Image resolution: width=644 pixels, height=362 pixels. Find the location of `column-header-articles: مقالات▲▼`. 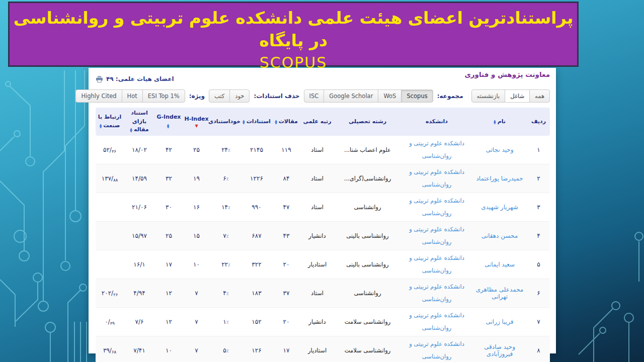

column-header-articles: مقالات▲▼ is located at coordinates (286, 122).